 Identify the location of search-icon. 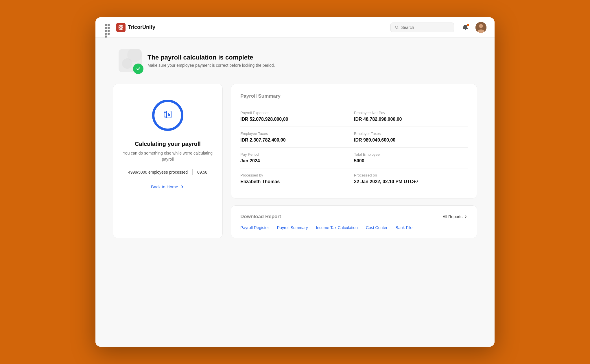
(397, 27).